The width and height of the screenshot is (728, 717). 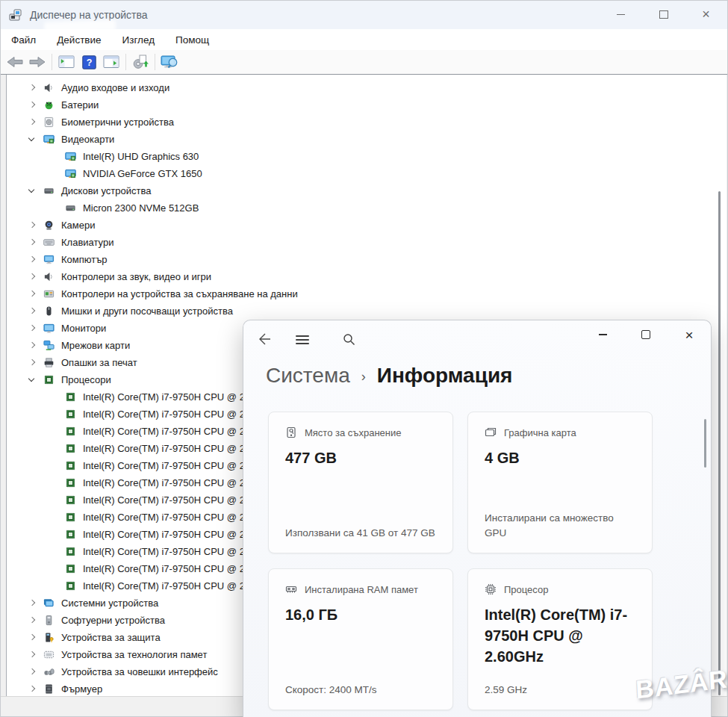 What do you see at coordinates (89, 62) in the screenshot?
I see `help-icon: ?` at bounding box center [89, 62].